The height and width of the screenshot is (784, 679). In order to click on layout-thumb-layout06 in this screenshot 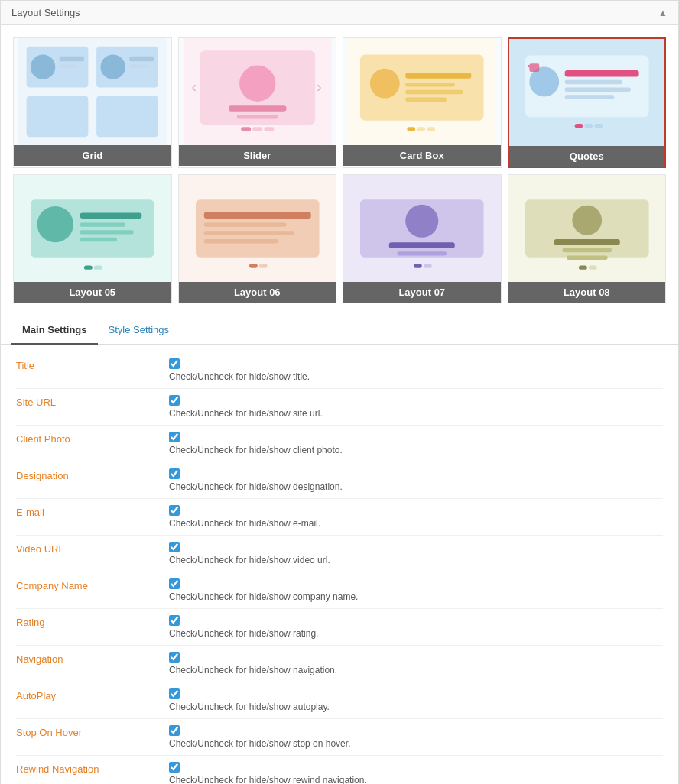, I will do `click(258, 228)`.